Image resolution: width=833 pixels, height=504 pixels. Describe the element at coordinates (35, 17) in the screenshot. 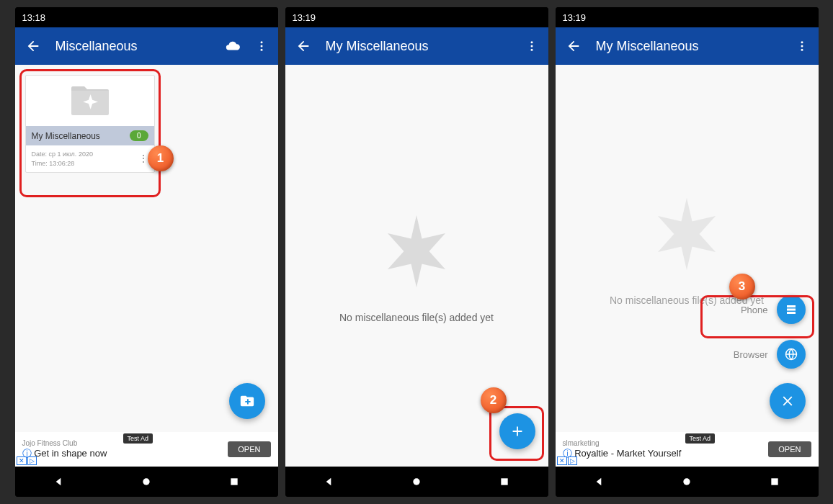

I see `status-time: 13:18` at that location.